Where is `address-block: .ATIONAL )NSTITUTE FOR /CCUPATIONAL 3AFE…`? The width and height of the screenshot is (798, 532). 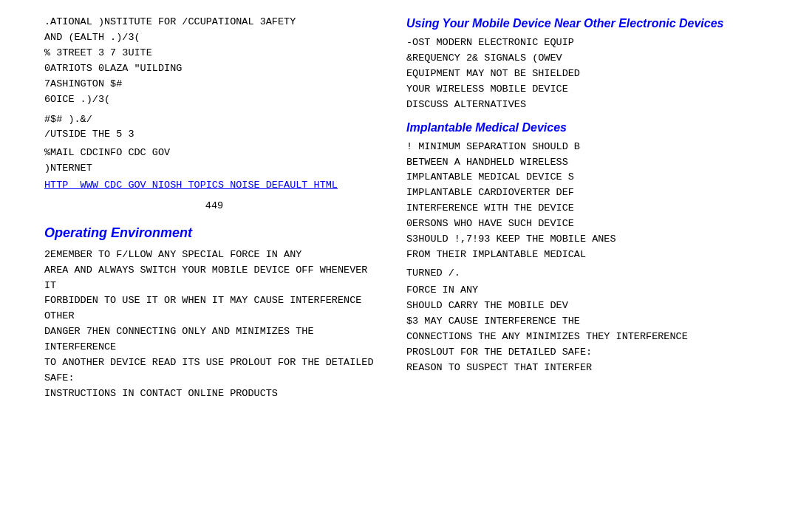
address-block: .ATIONAL )NSTITUTE FOR /CCUPATIONAL 3AFE… is located at coordinates (214, 61).